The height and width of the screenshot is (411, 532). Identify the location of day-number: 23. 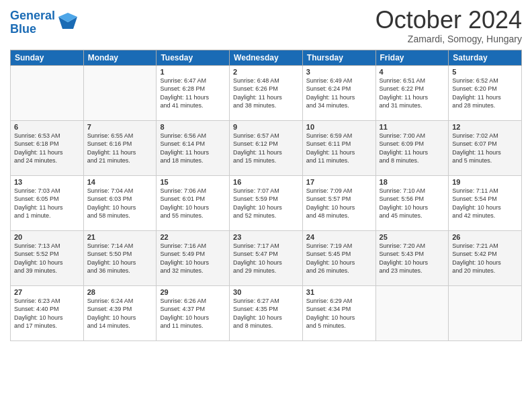
(266, 237).